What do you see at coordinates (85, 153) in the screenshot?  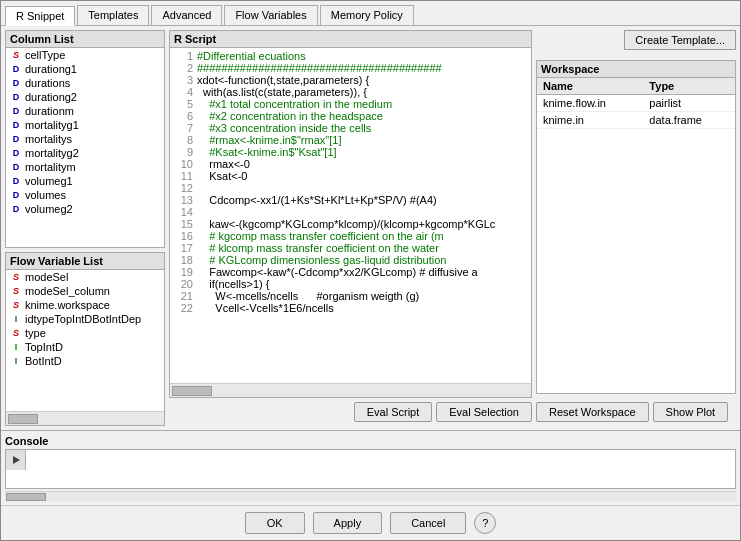 I see `column-list-item: Dmortalityg2` at bounding box center [85, 153].